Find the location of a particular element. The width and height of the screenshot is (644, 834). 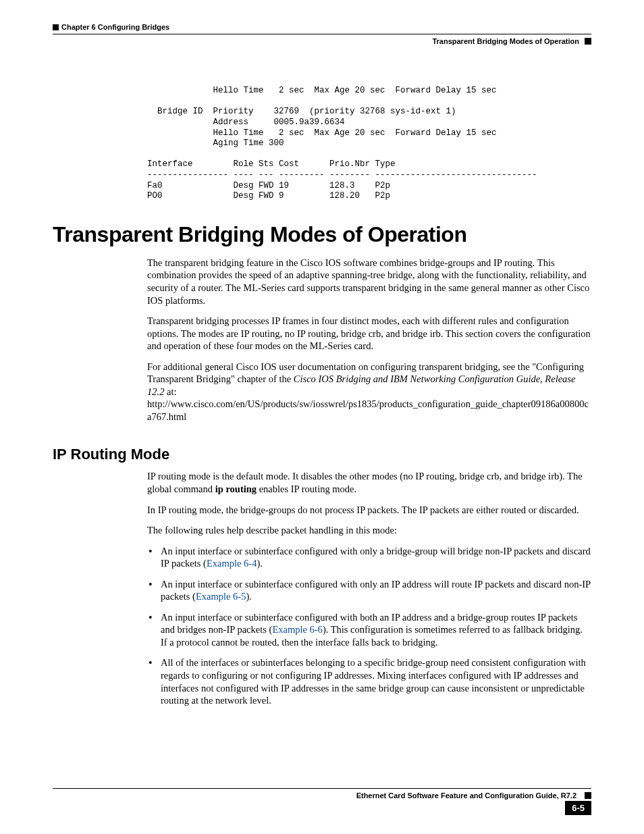

chapter-label: Chapter 6 Configuring Bridges is located at coordinates (115, 27).